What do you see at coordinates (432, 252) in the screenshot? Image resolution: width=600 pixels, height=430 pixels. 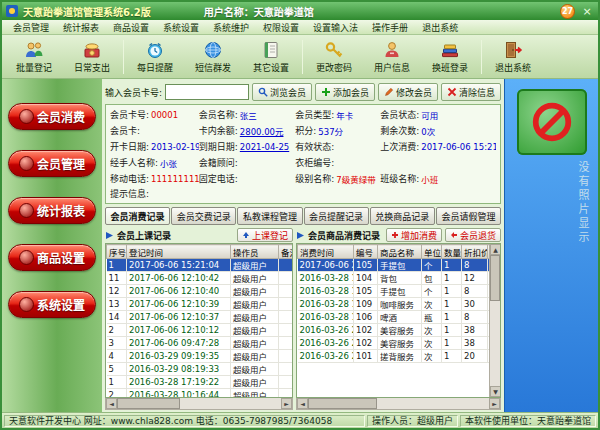 I see `column-header: 单位` at bounding box center [432, 252].